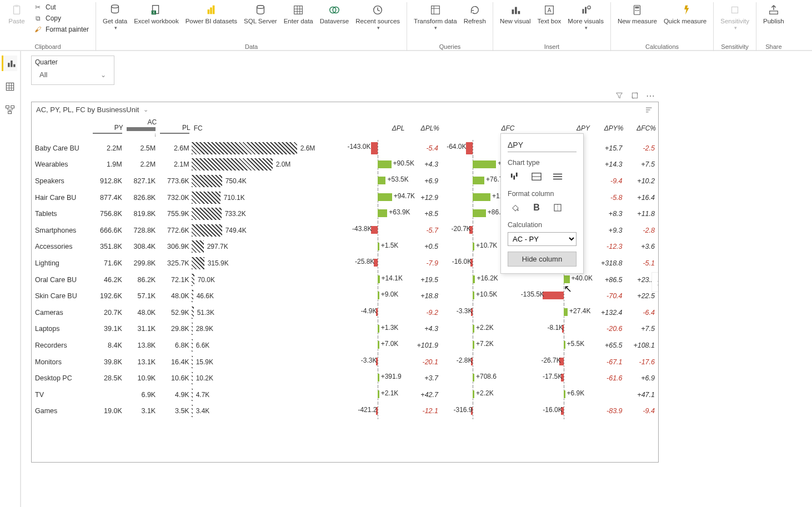  I want to click on svg-text: A, so click(550, 10).